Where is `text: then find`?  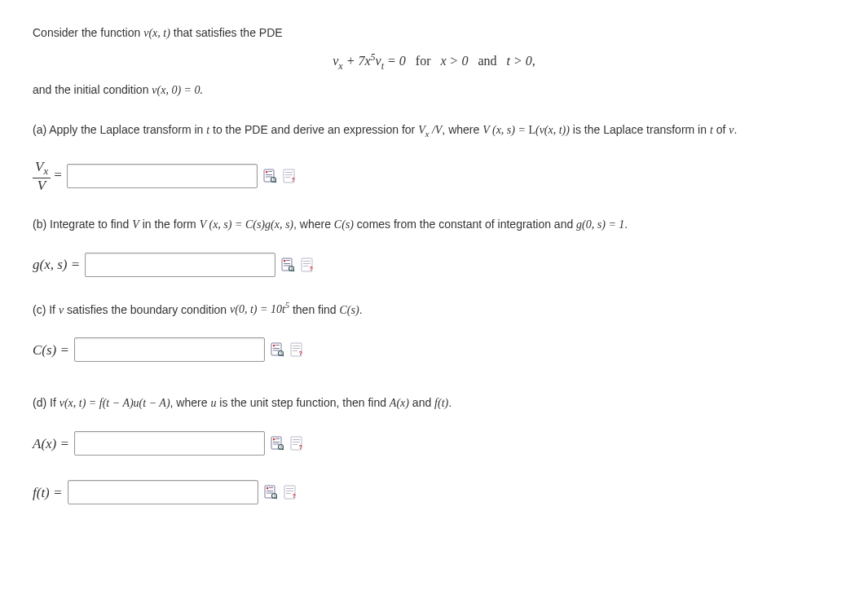 text: then find is located at coordinates (315, 309).